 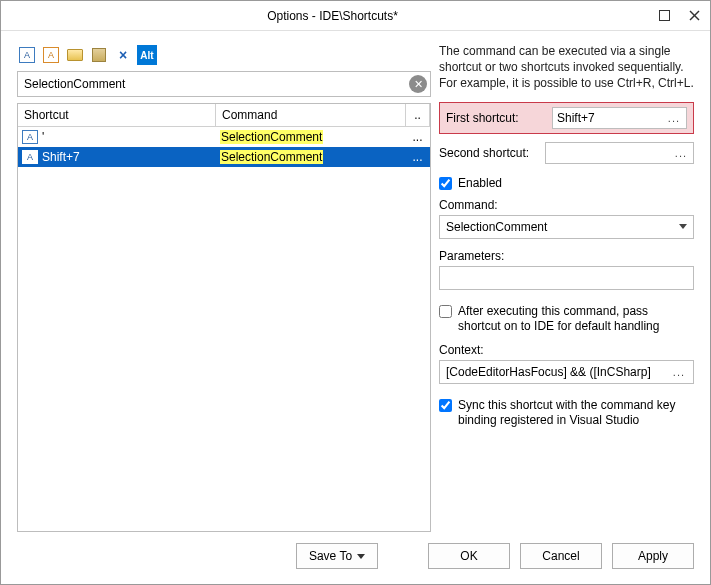 What do you see at coordinates (653, 556) in the screenshot?
I see `apply-label: Apply` at bounding box center [653, 556].